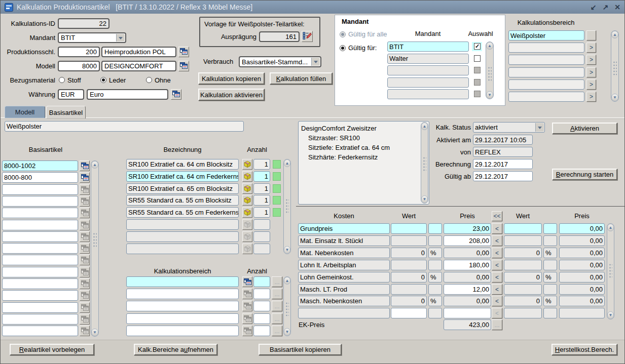 Image resolution: width=625 pixels, height=364 pixels. Describe the element at coordinates (85, 177) in the screenshot. I see `basisartikel-lookup-button` at that location.